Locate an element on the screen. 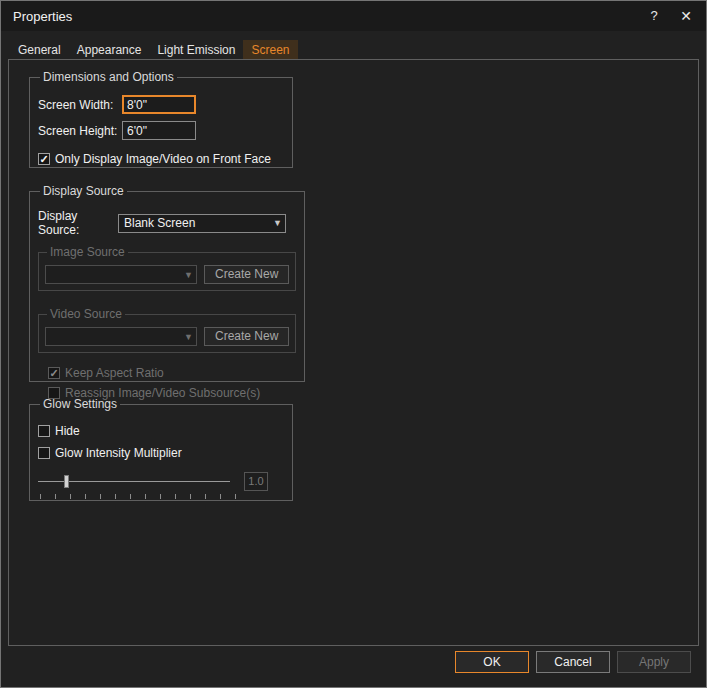  footer-button-row: OK Cancel Apply is located at coordinates (573, 662).